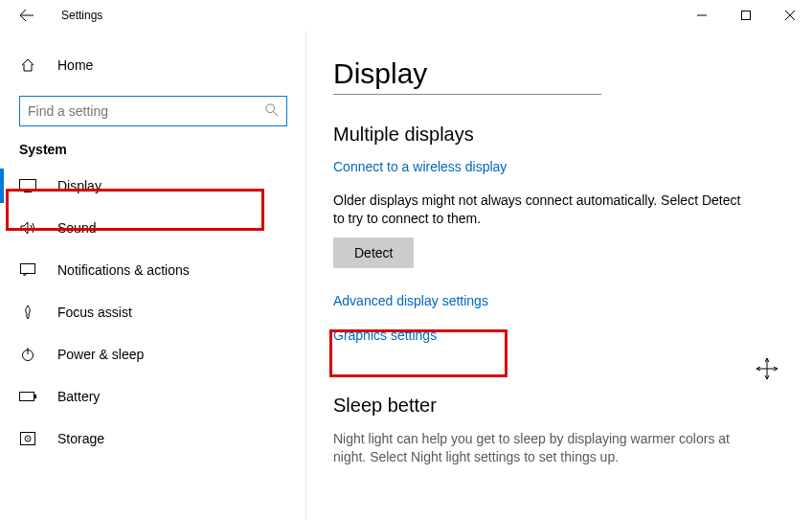  Describe the element at coordinates (746, 15) in the screenshot. I see `maximize-icon` at that location.